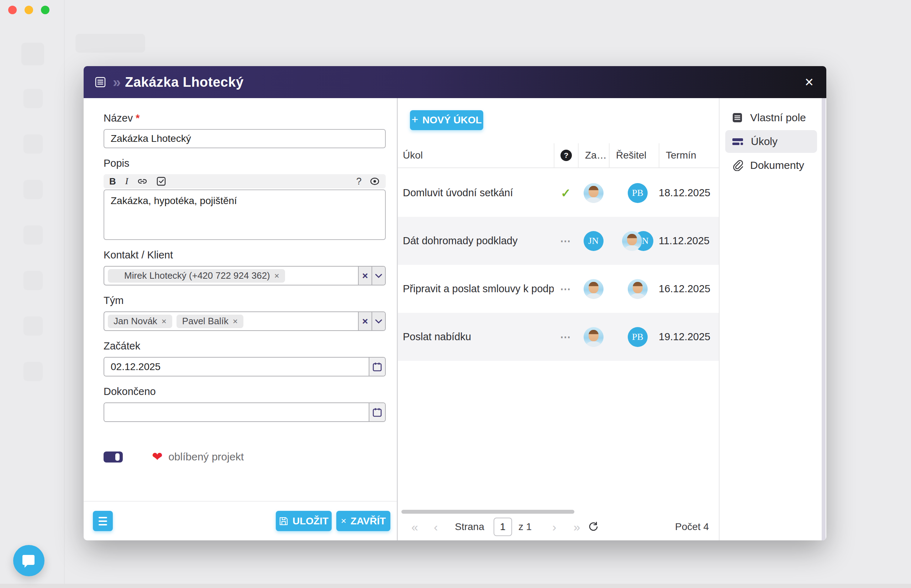  What do you see at coordinates (29, 561) in the screenshot?
I see `chat-launcher-button` at bounding box center [29, 561].